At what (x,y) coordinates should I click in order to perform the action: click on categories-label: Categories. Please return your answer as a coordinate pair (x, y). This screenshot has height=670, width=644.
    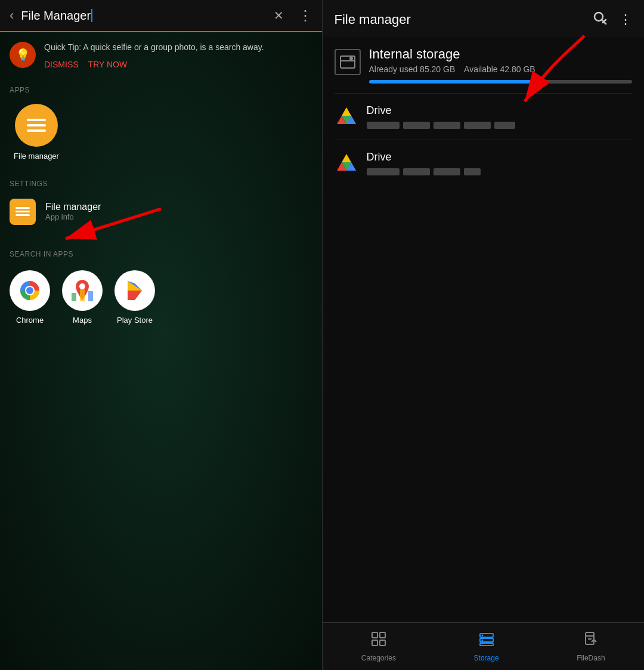
    Looking at the image, I should click on (379, 658).